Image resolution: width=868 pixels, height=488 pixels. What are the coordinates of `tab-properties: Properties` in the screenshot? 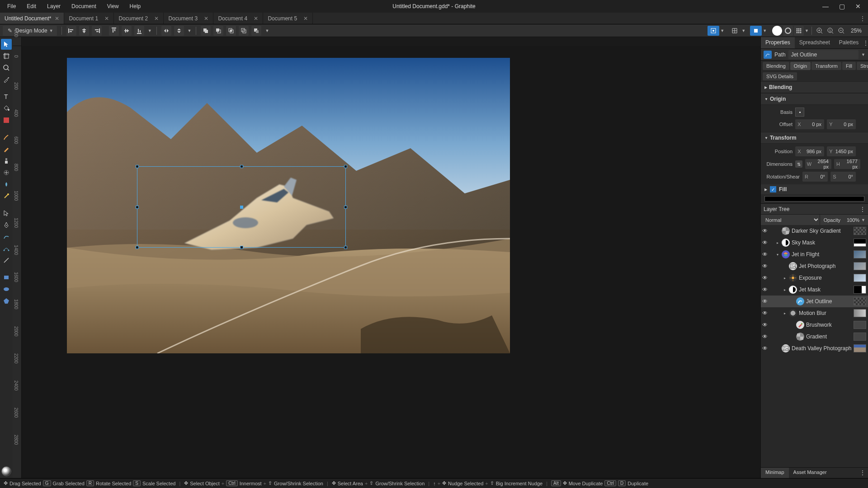 It's located at (778, 42).